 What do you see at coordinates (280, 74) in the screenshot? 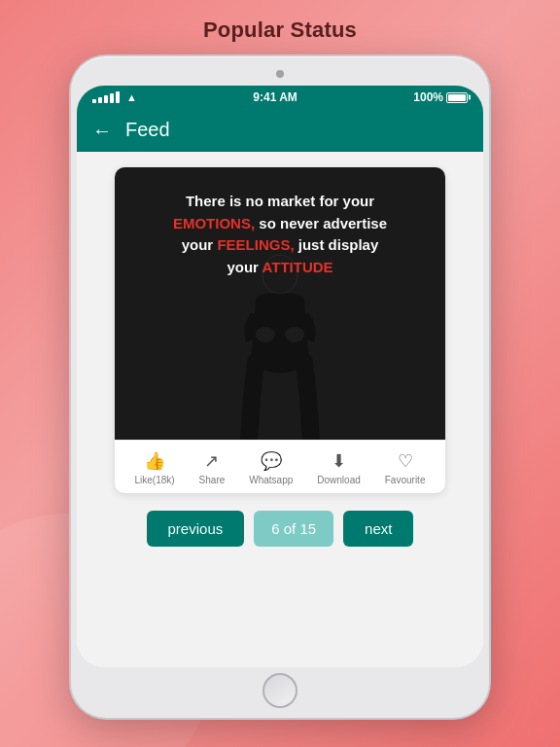
I see `tablet-camera` at bounding box center [280, 74].